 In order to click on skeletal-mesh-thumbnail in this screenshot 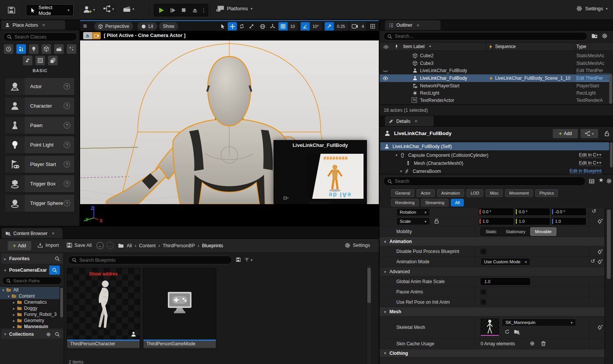, I will do `click(490, 327)`.